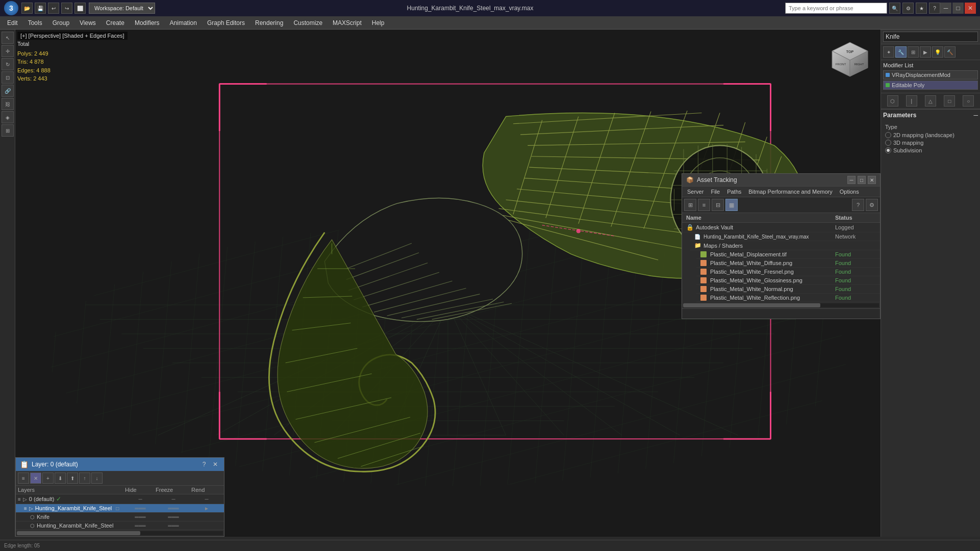 The image size is (980, 551). What do you see at coordinates (207, 490) in the screenshot?
I see `col-rend: Rend` at bounding box center [207, 490].